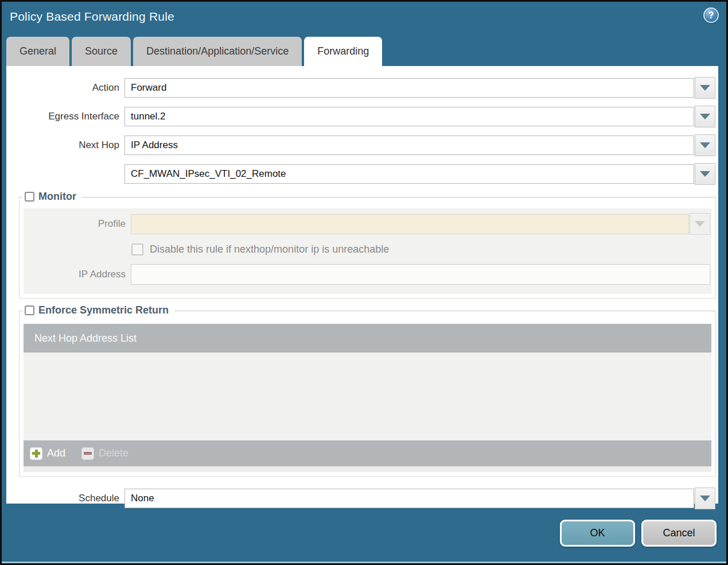 The width and height of the screenshot is (728, 565). Describe the element at coordinates (367, 469) in the screenshot. I see `horizontal-scrollbar` at that location.